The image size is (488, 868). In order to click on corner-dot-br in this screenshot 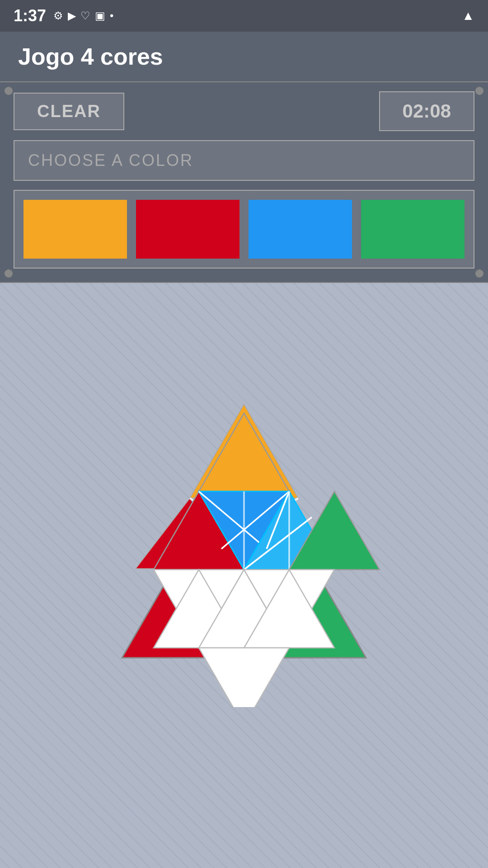, I will do `click(479, 274)`.